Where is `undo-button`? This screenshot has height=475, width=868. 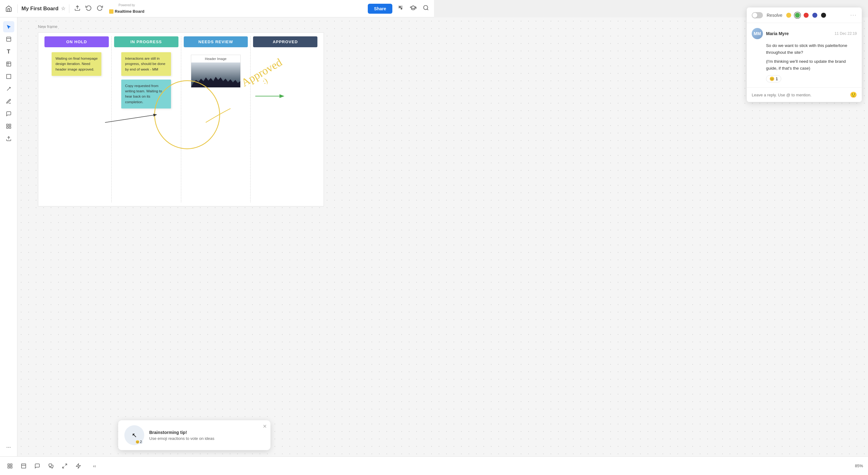 undo-button is located at coordinates (89, 9).